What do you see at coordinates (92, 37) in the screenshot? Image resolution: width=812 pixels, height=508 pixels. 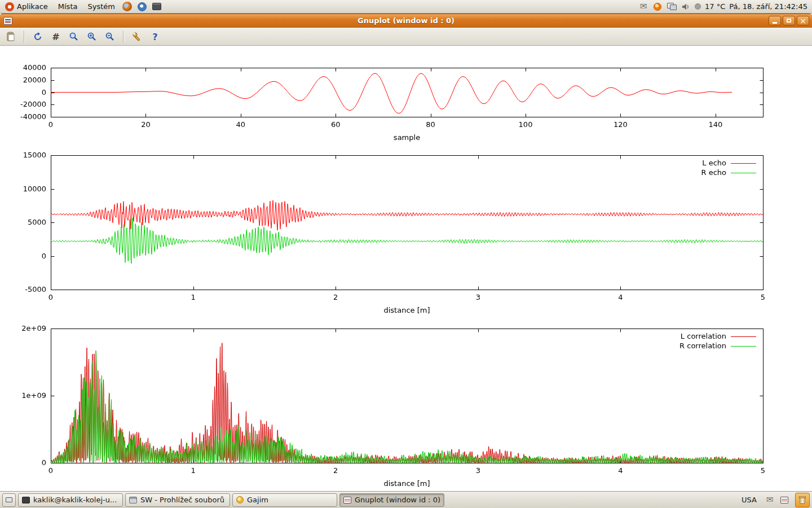 I see `zoom-in-button` at bounding box center [92, 37].